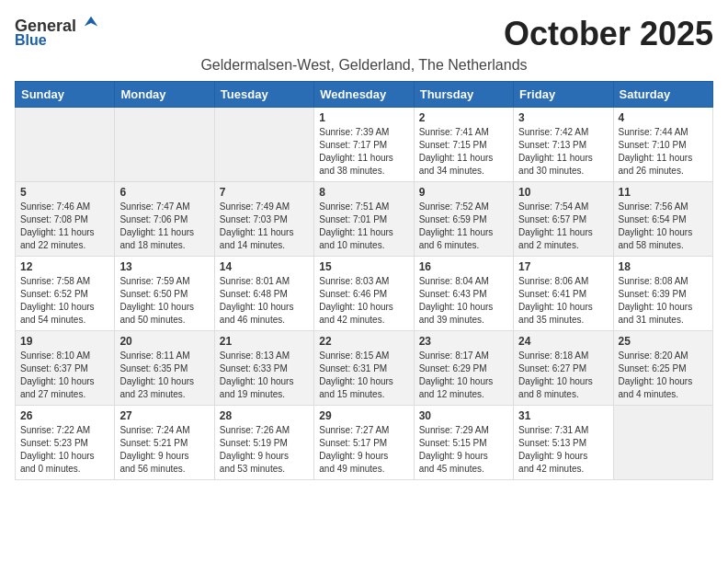  What do you see at coordinates (64, 450) in the screenshot?
I see `day-info: Sunrise: 7:22 AM Sunset: 5:23 PM Dayligh…` at bounding box center [64, 450].